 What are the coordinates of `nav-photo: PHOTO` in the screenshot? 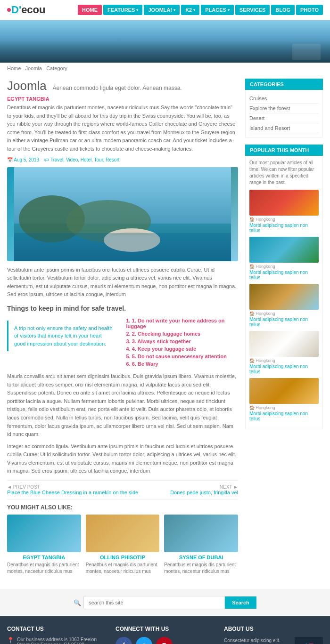 It's located at (309, 10).